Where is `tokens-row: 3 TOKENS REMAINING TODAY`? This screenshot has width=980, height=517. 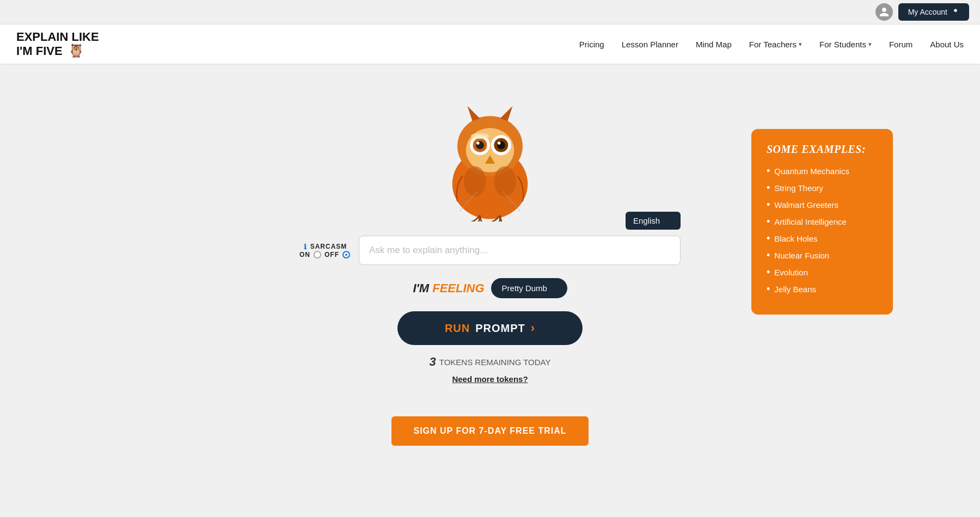 tokens-row: 3 TOKENS REMAINING TODAY is located at coordinates (490, 362).